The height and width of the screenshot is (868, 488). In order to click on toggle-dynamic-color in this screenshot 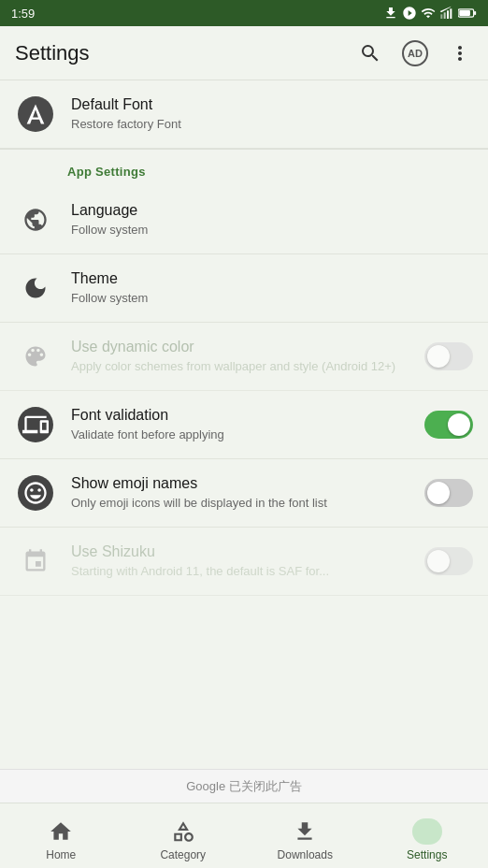, I will do `click(449, 356)`.